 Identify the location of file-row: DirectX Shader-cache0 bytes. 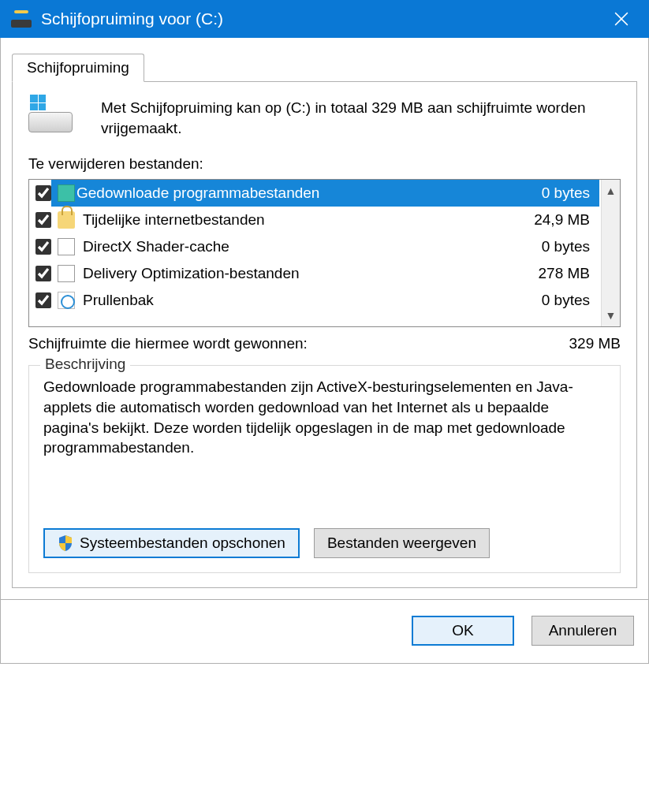
(315, 247).